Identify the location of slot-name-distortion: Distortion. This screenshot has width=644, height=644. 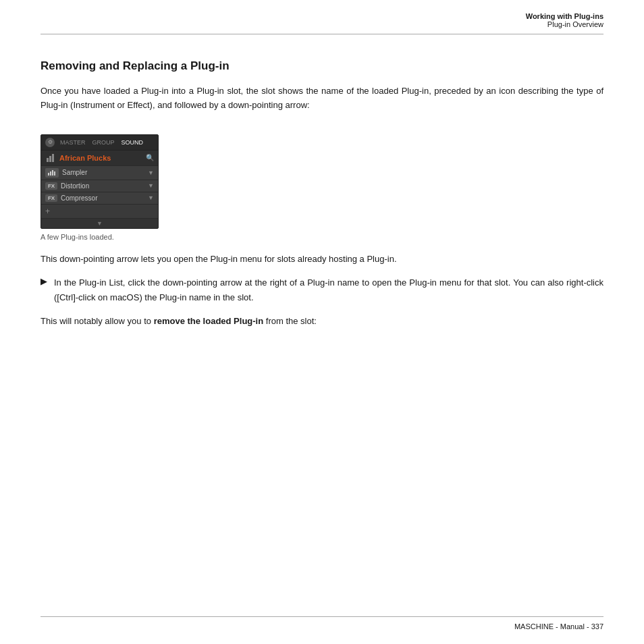
(104, 186).